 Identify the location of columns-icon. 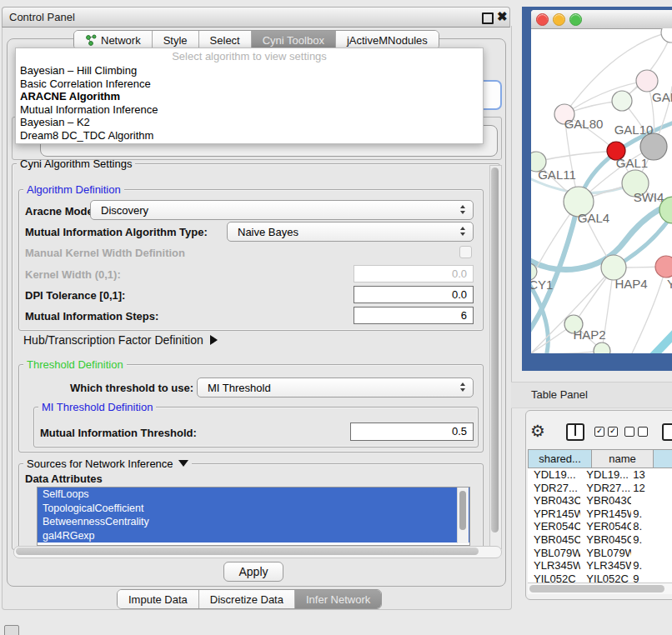
(575, 432).